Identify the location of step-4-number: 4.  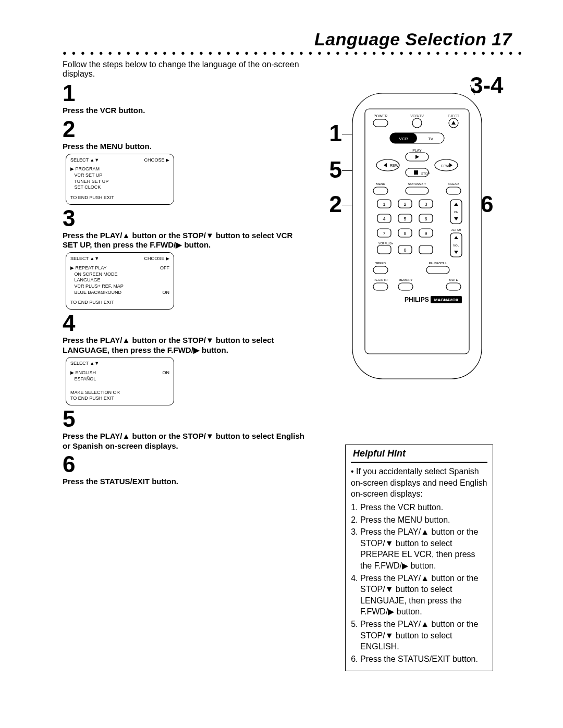
(186, 323).